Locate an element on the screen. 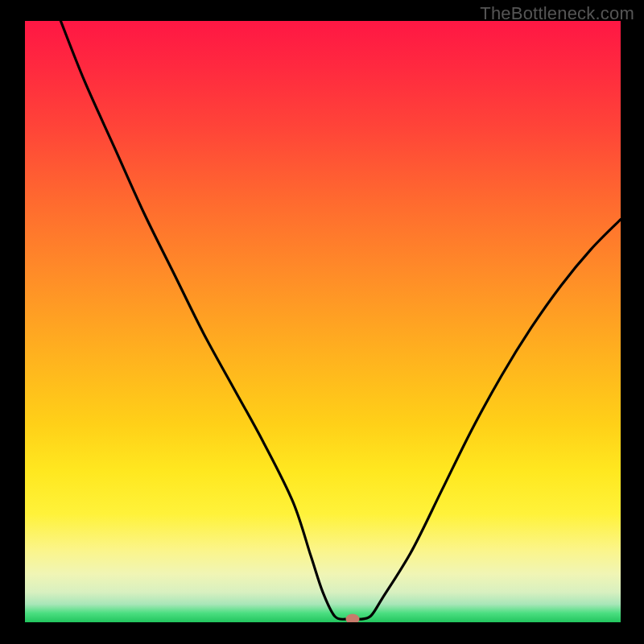 The height and width of the screenshot is (644, 644). optimal-point-marker is located at coordinates (353, 618).